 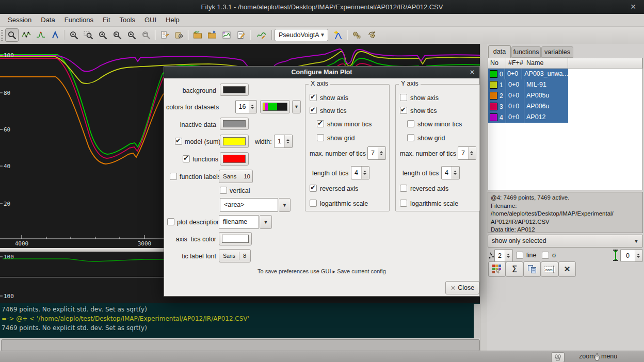 I want to click on close-button: ✕ Close, so click(x=462, y=288).